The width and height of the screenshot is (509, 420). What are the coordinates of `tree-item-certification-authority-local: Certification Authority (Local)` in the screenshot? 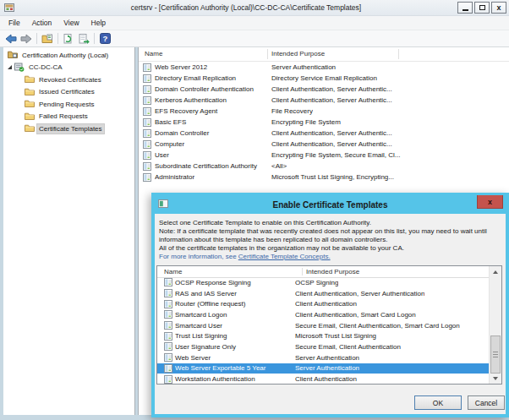 It's located at (69, 56).